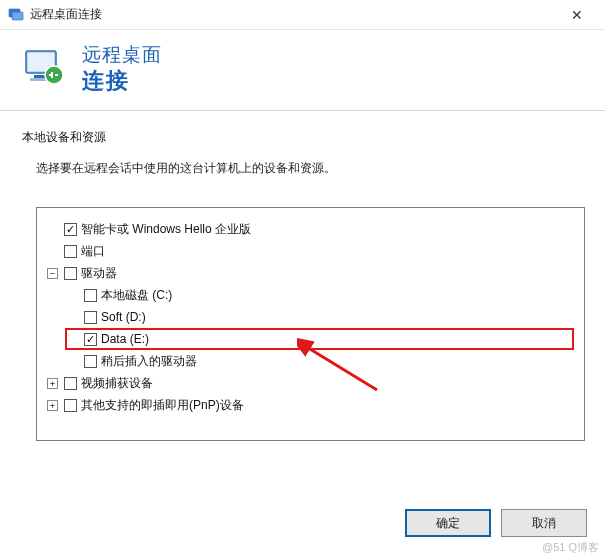 Image resolution: width=605 pixels, height=559 pixels. What do you see at coordinates (117, 384) in the screenshot?
I see `label-video: 视频捕获设备` at bounding box center [117, 384].